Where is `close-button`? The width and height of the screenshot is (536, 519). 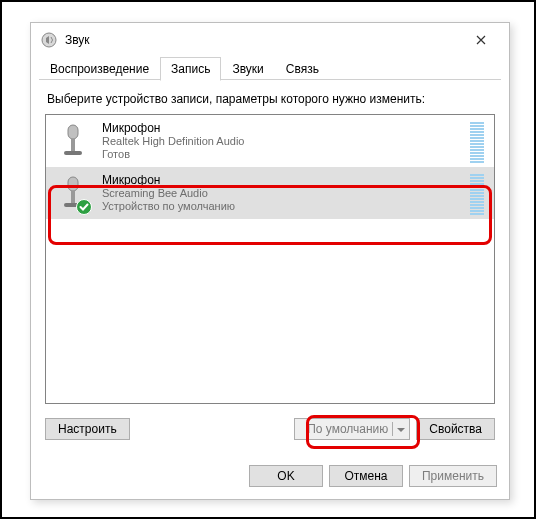 close-button is located at coordinates (481, 40).